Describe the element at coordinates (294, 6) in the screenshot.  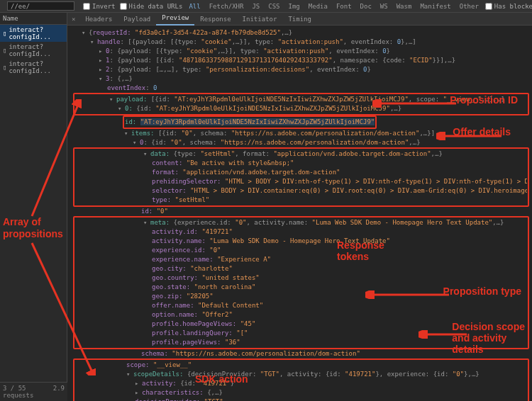
I see `tab-img: Img` at that location.